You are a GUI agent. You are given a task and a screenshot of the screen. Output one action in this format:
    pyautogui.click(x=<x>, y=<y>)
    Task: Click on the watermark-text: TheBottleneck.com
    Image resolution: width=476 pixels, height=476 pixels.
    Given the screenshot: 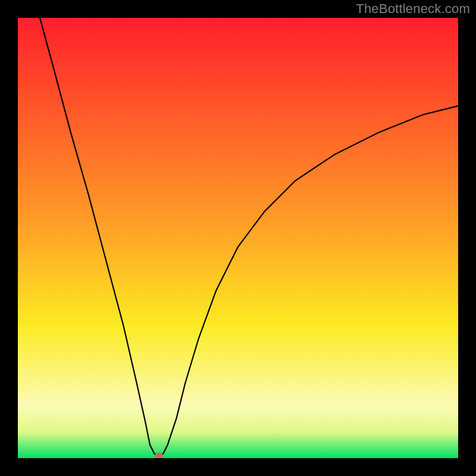 What is the action you would take?
    pyautogui.click(x=413, y=9)
    